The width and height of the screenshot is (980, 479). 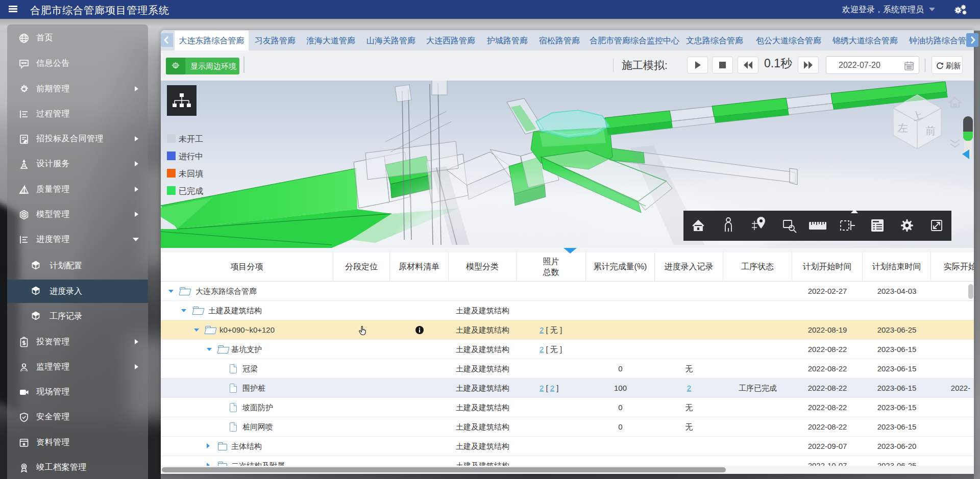 What do you see at coordinates (903, 128) in the screenshot?
I see `svg-text: 左` at bounding box center [903, 128].